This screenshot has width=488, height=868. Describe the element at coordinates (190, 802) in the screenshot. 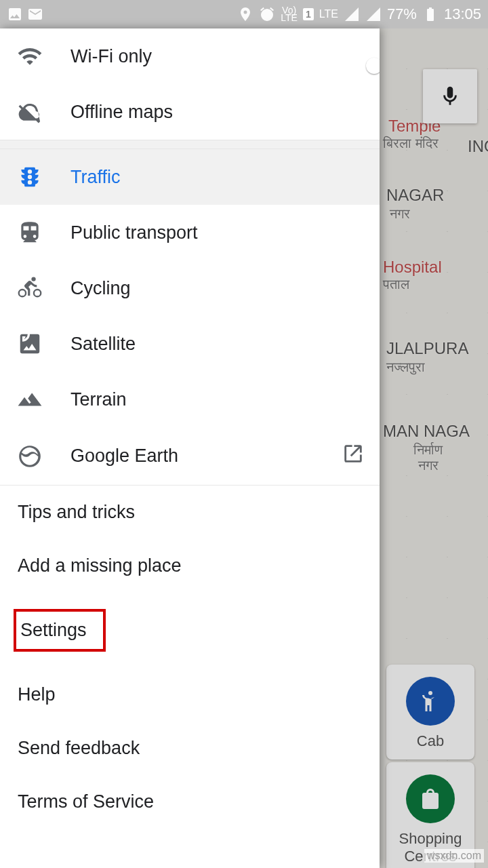

I see `drawer-item-tos: Terms of Service` at that location.